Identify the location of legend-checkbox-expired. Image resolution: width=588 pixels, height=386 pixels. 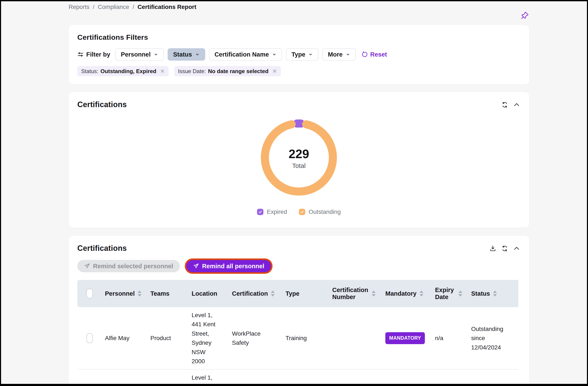
(260, 212).